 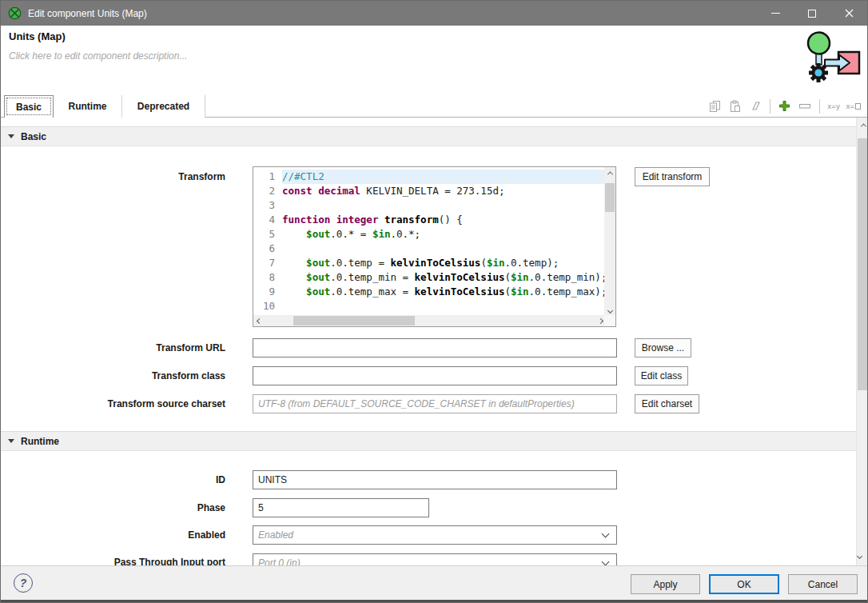 What do you see at coordinates (435, 535) in the screenshot?
I see `enabled-select: Enabled` at bounding box center [435, 535].